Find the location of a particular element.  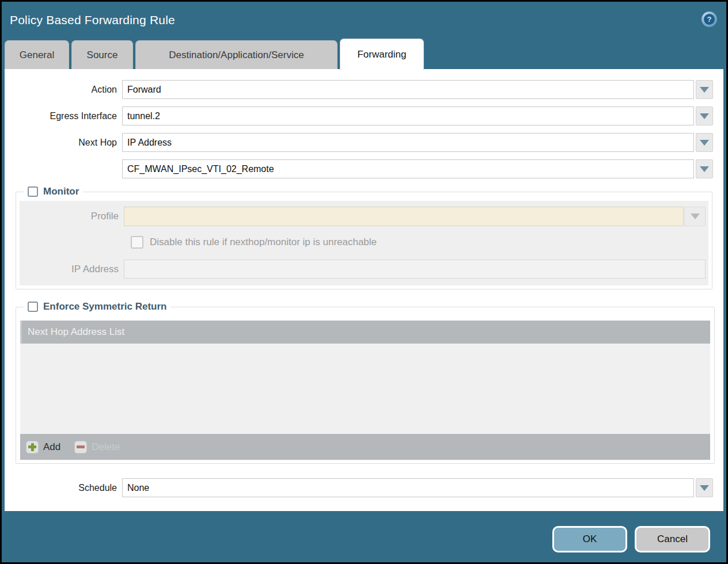

next-hop-type-select: IP Address is located at coordinates (408, 143).